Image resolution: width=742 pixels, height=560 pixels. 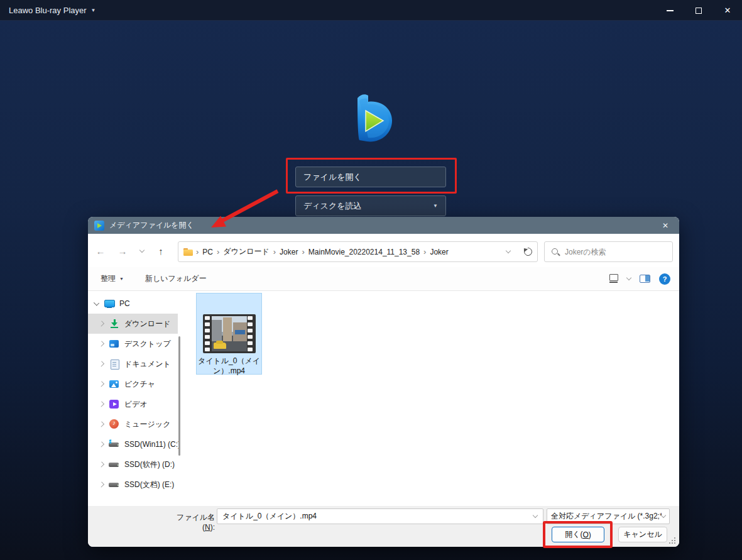 I want to click on organize-label: 整理, so click(x=108, y=279).